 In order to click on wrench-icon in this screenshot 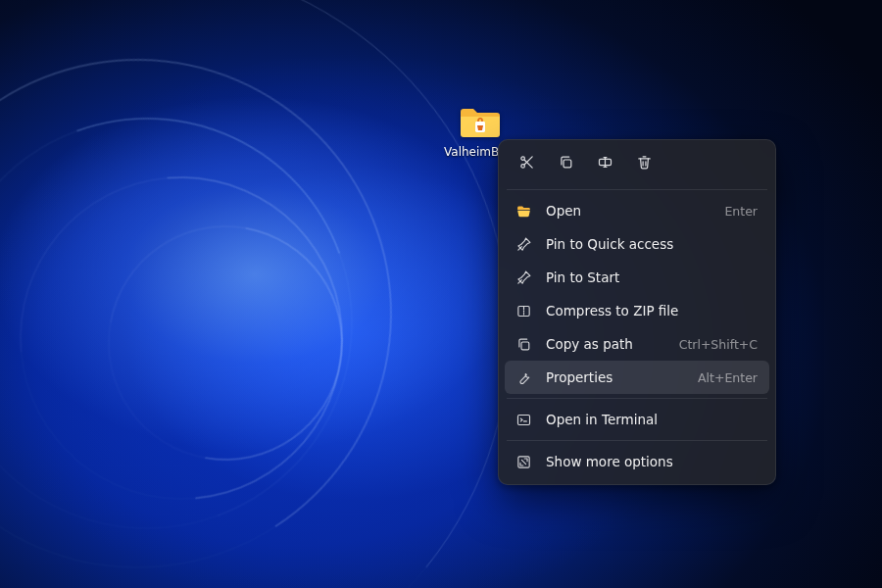, I will do `click(523, 377)`.